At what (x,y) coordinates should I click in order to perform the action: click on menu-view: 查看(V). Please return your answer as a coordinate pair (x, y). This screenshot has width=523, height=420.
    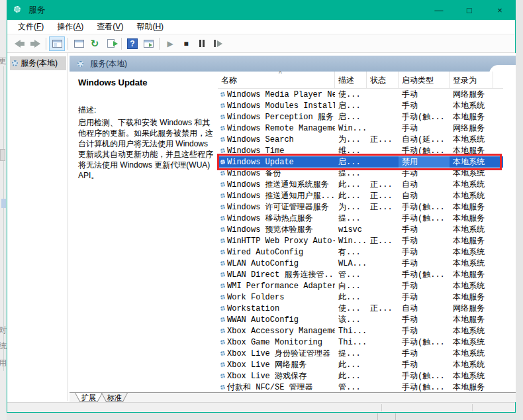
    Looking at the image, I should click on (110, 26).